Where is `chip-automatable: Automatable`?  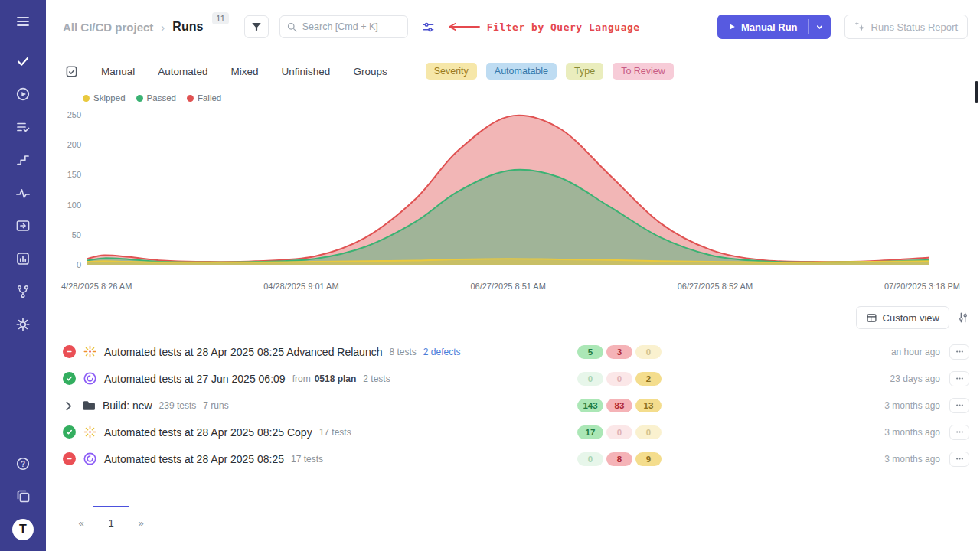 chip-automatable: Automatable is located at coordinates (521, 71).